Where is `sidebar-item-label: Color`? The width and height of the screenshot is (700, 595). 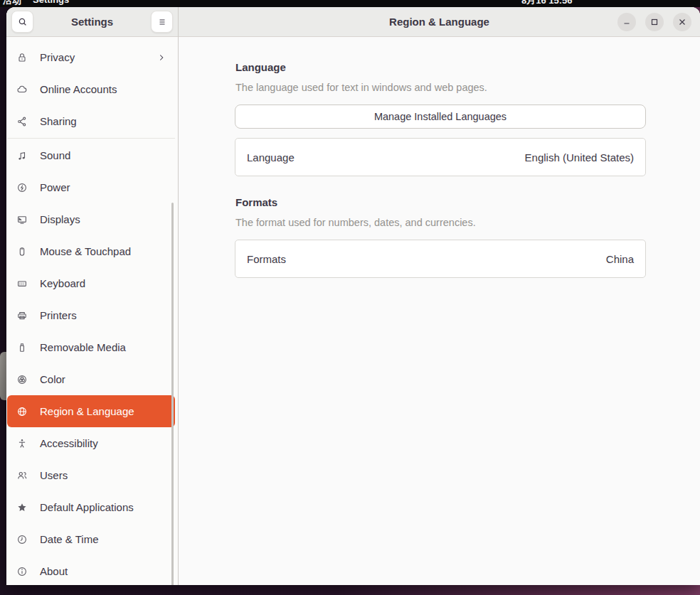 sidebar-item-label: Color is located at coordinates (53, 380).